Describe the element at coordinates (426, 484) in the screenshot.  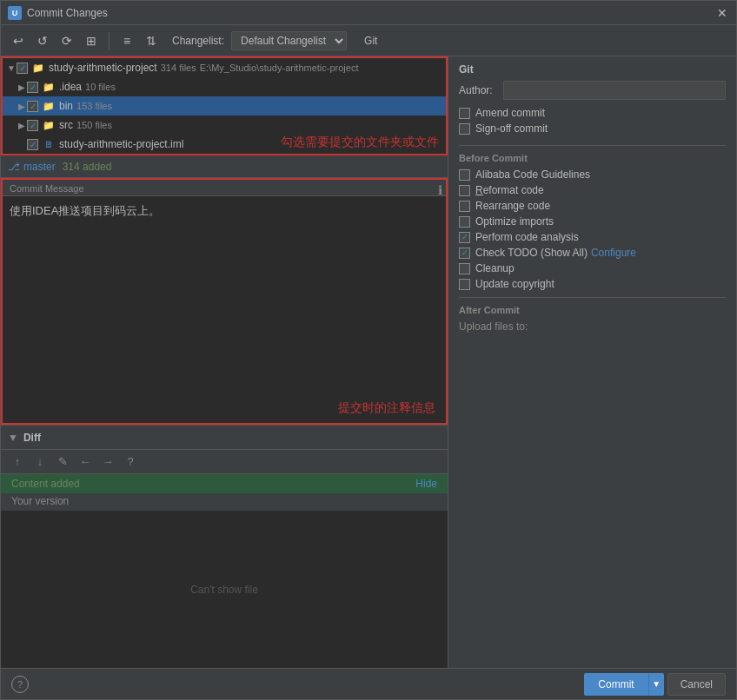
I see `hide-link: Hide` at that location.